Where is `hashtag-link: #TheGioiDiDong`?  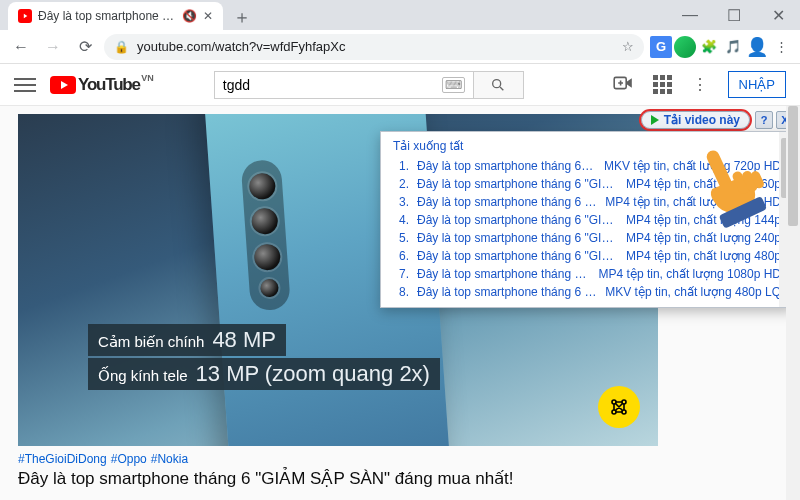
hashtag-link: #TheGioiDiDong is located at coordinates (62, 459).